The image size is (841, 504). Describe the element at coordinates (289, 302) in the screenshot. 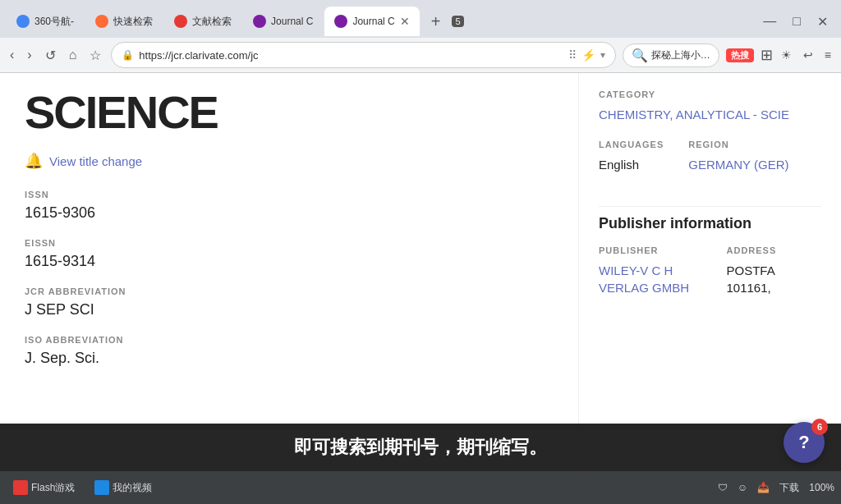

I see `jcr-abbr-field: JCR ABBREVIATION J SEP SCI` at that location.